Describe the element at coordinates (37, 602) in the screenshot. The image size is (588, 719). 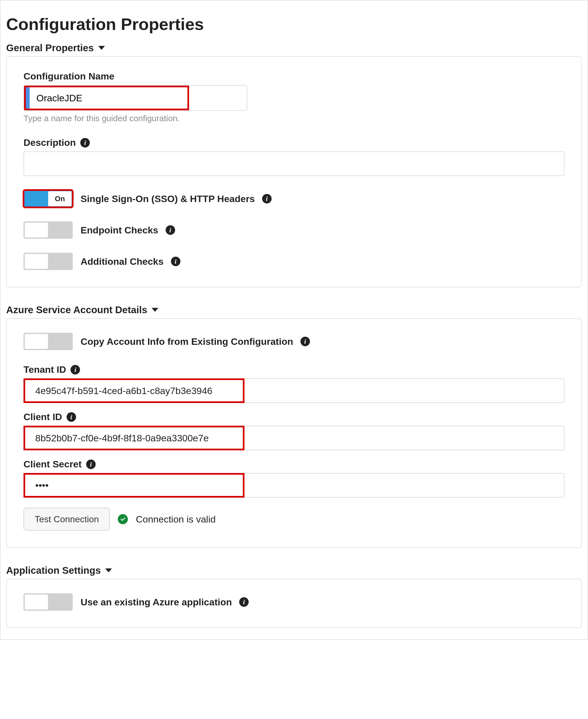
I see `toggle-use-existing-knob` at that location.